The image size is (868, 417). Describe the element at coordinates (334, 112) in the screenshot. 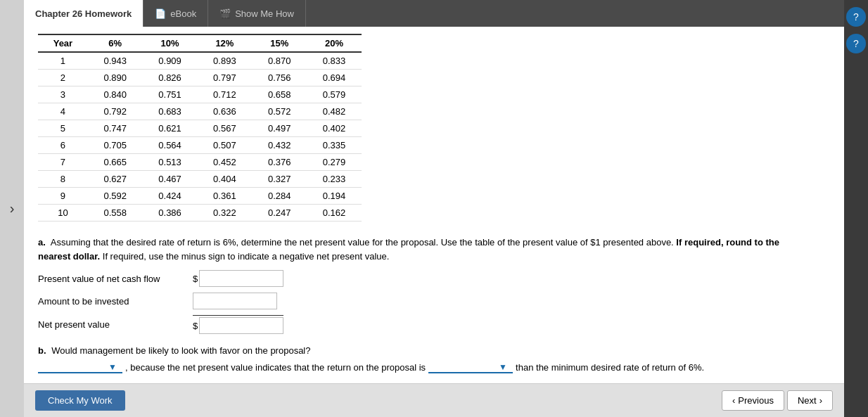

I see `cell-value: 0.482` at that location.